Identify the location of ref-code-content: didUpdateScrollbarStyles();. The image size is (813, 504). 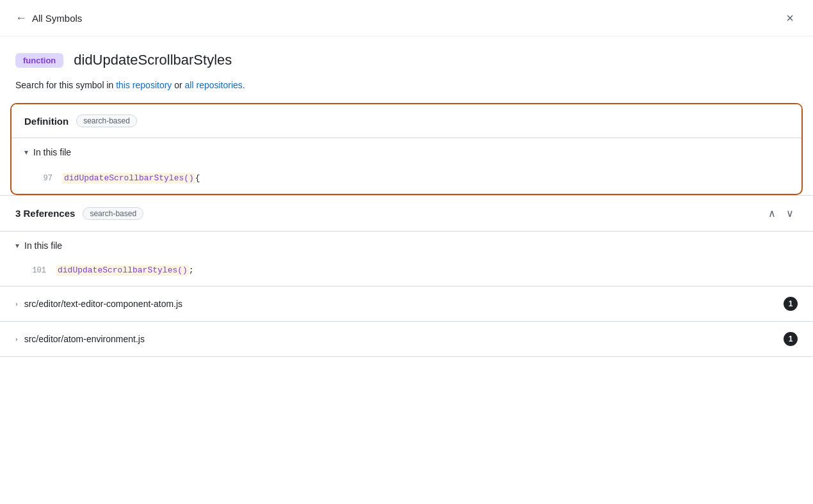
(125, 270).